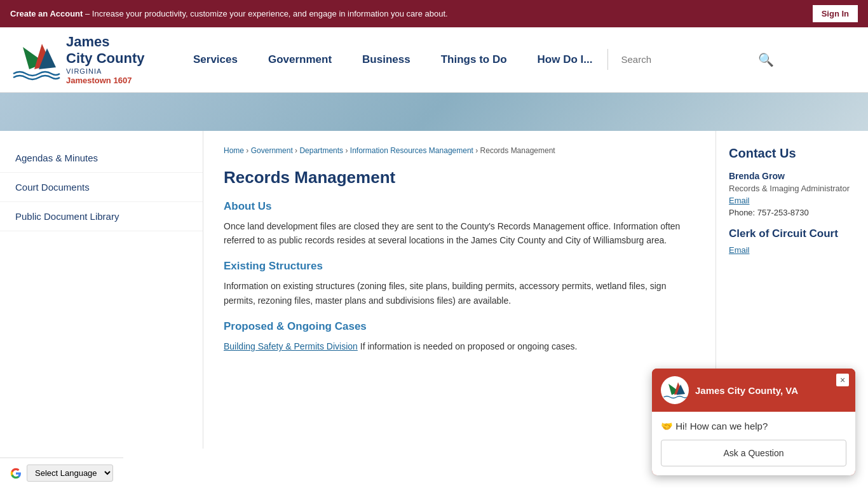  I want to click on ask-question-button: Ask a Question, so click(754, 444).